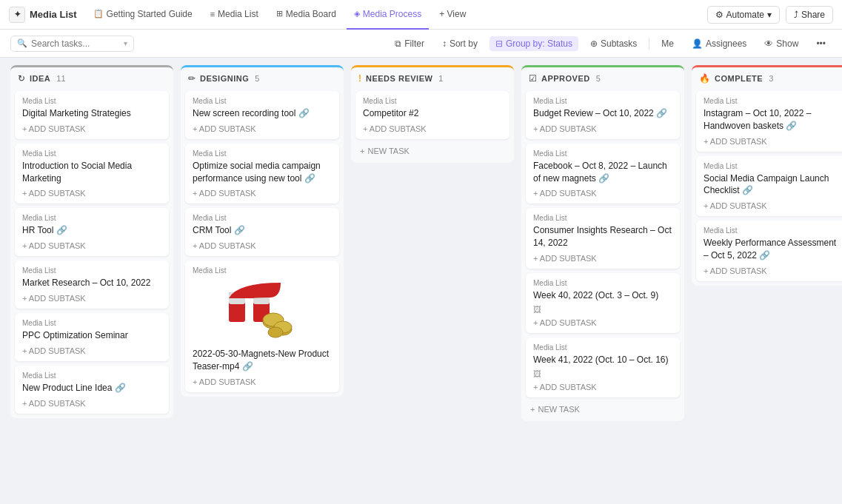  What do you see at coordinates (388, 15) in the screenshot?
I see `tab-media-process: ◈ Media Process` at bounding box center [388, 15].